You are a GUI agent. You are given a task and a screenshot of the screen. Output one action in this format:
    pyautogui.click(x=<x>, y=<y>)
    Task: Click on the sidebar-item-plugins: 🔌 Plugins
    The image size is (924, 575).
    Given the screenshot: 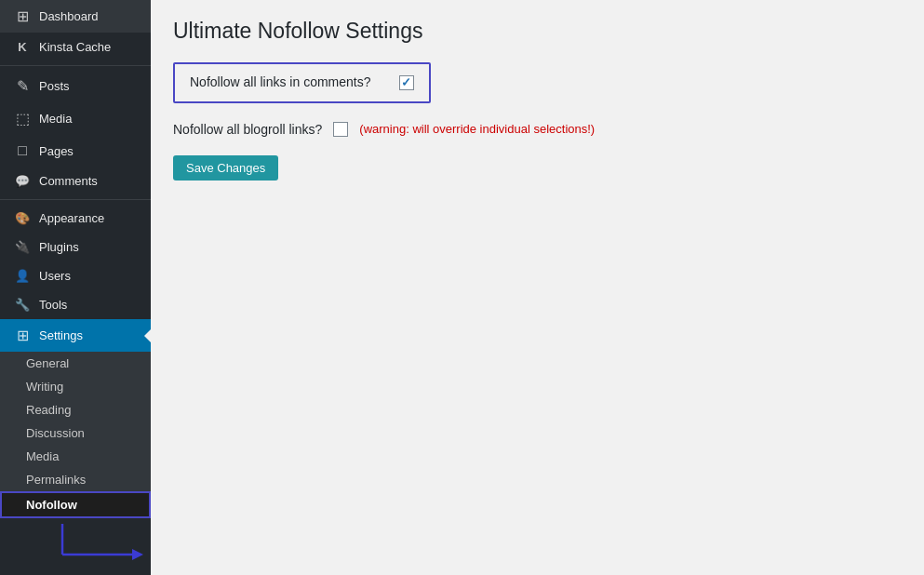 What is the action you would take?
    pyautogui.click(x=75, y=247)
    